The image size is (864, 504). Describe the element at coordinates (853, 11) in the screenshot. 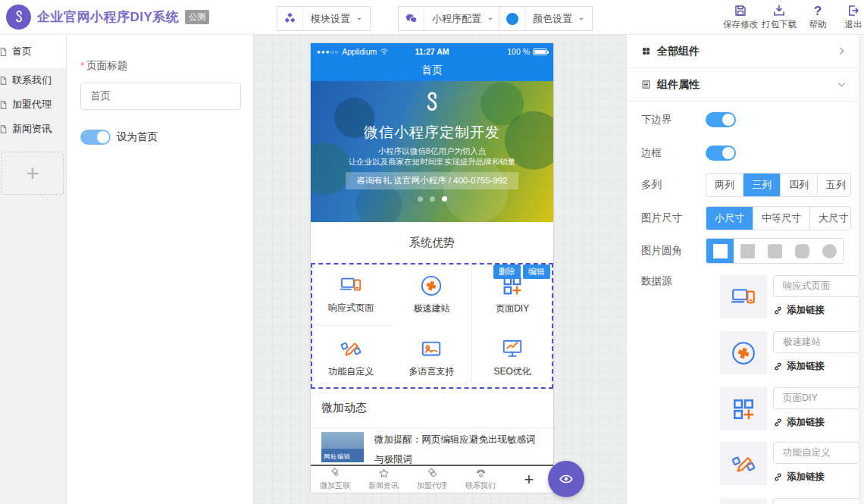

I see `exit-icon` at that location.